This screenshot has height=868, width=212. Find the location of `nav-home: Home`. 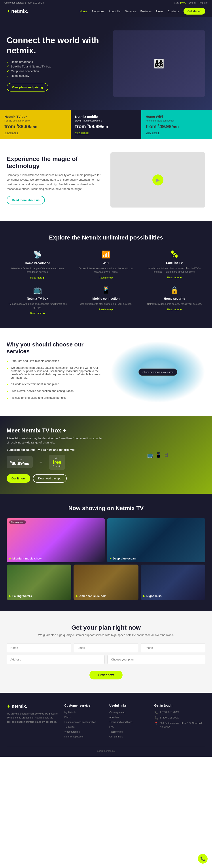

nav-home: Home is located at coordinates (83, 11).